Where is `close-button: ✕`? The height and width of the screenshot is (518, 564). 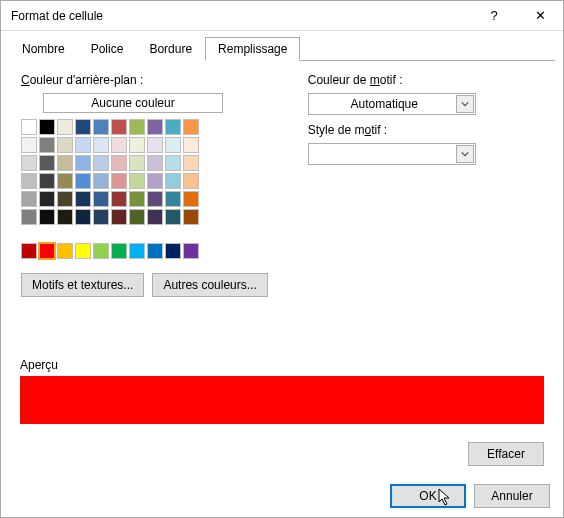 close-button: ✕ is located at coordinates (540, 16).